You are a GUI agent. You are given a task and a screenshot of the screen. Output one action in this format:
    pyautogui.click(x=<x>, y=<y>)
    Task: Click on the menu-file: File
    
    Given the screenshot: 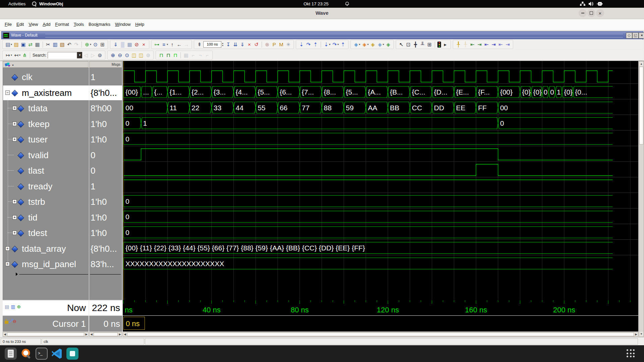 What is the action you would take?
    pyautogui.click(x=8, y=24)
    